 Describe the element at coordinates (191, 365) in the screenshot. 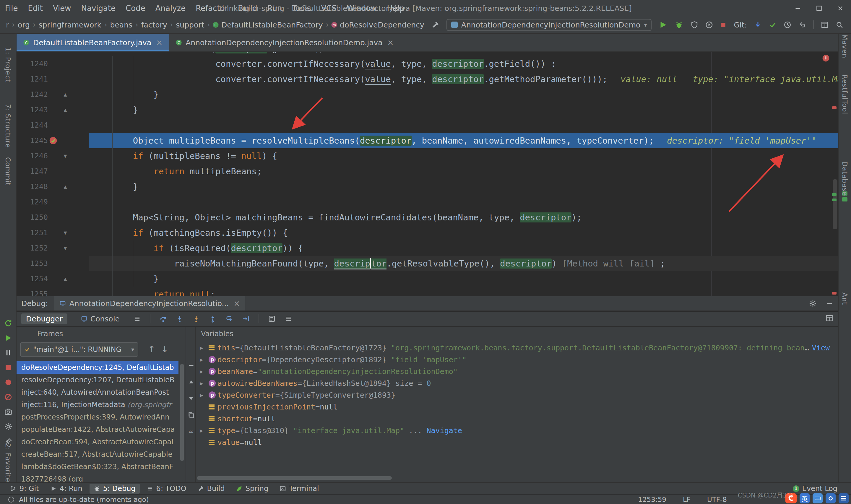

I see `minus-button` at that location.